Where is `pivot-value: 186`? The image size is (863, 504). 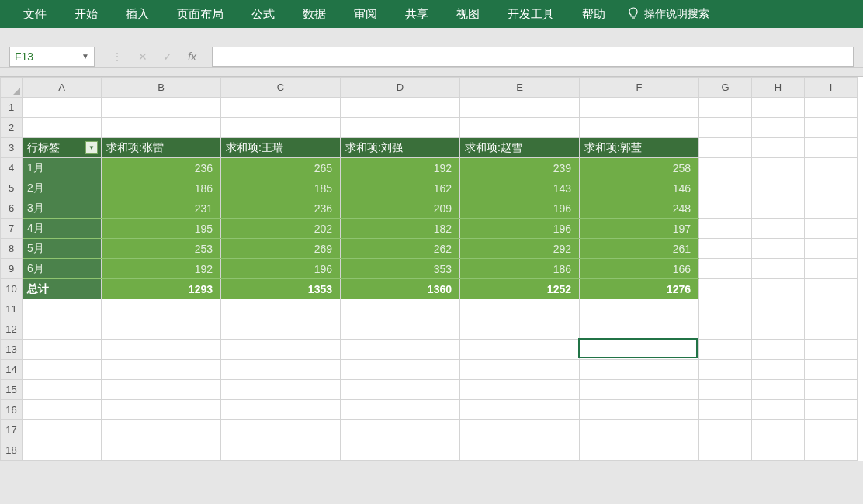
pivot-value: 186 is located at coordinates (161, 188).